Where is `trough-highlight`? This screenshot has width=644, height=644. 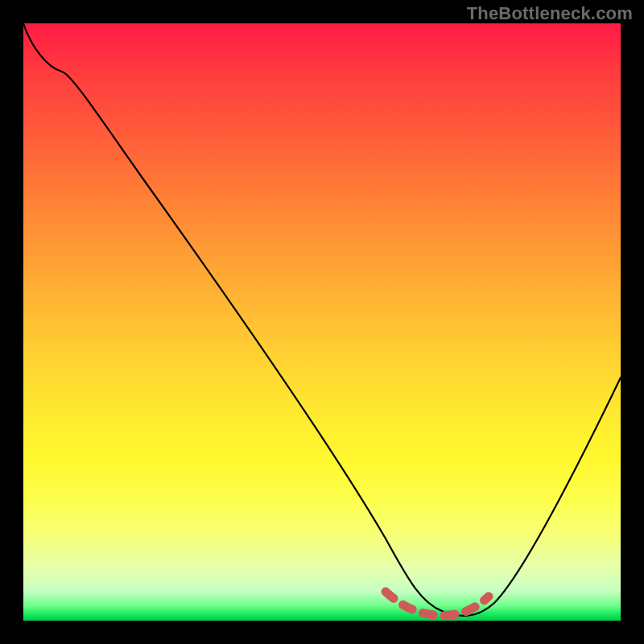 trough-highlight is located at coordinates (437, 604).